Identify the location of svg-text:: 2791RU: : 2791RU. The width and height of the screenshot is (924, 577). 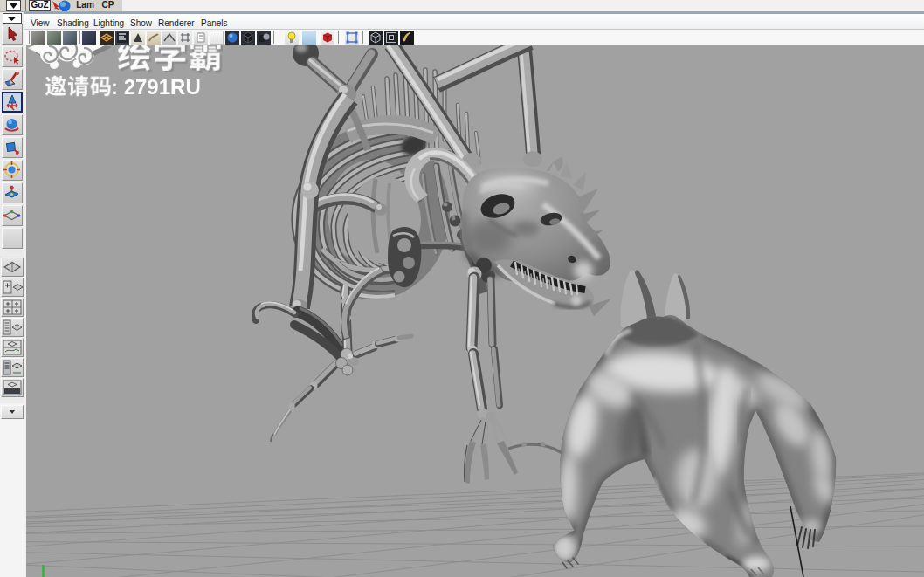
(155, 87).